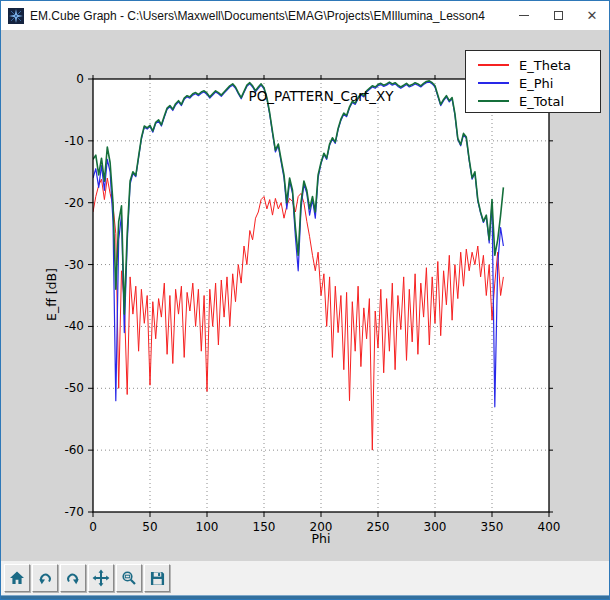 The width and height of the screenshot is (610, 600). Describe the element at coordinates (45, 578) in the screenshot. I see `back-button` at that location.